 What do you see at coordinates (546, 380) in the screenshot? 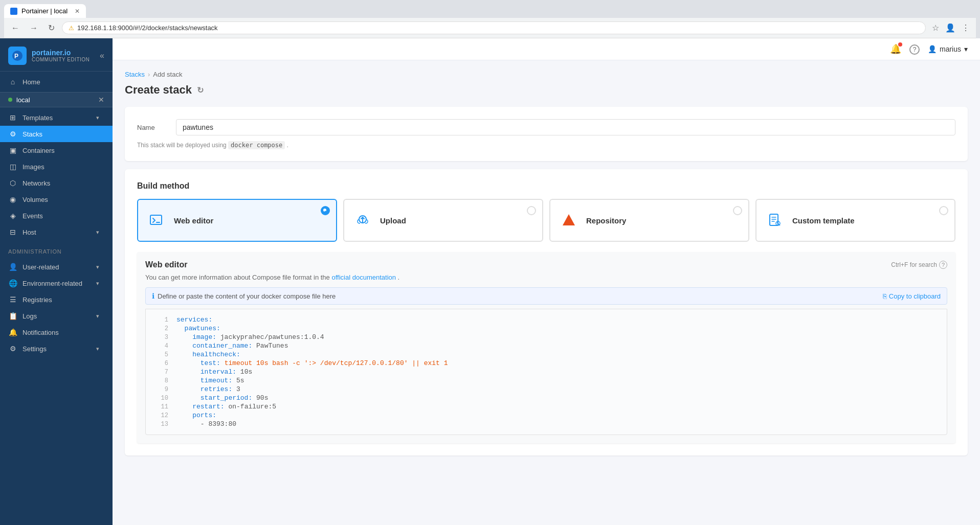
I see `code-line: 8 timeout: 5s` at bounding box center [546, 380].